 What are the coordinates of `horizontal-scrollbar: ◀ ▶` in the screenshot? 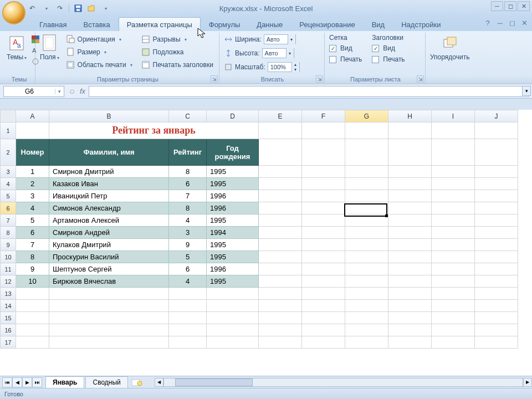 It's located at (344, 382).